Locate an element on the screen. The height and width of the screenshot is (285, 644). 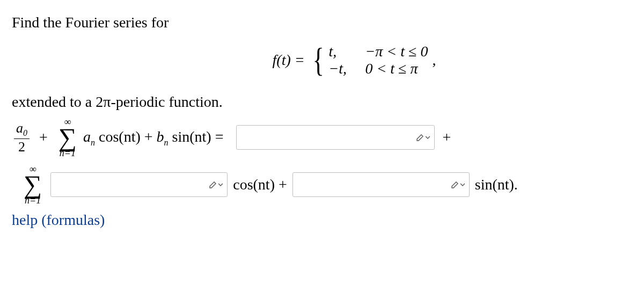
equals-sign: = is located at coordinates (219, 136).